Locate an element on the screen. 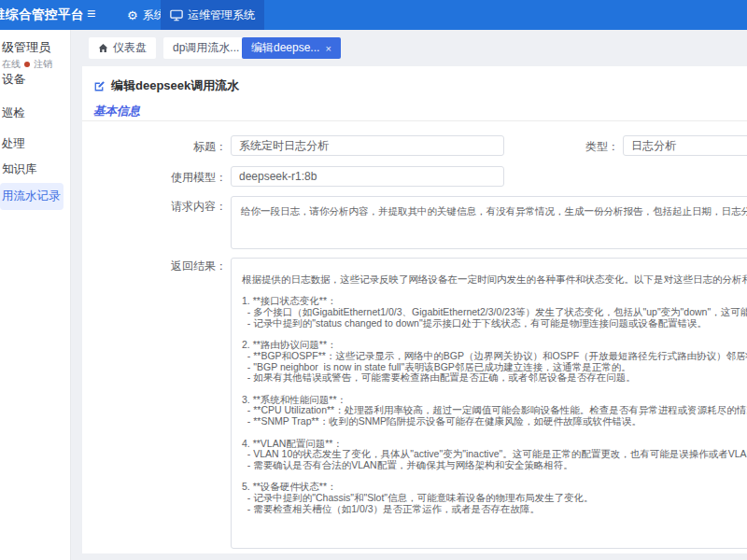 Image resolution: width=747 pixels, height=560 pixels. logout-link: 注销 is located at coordinates (43, 64).